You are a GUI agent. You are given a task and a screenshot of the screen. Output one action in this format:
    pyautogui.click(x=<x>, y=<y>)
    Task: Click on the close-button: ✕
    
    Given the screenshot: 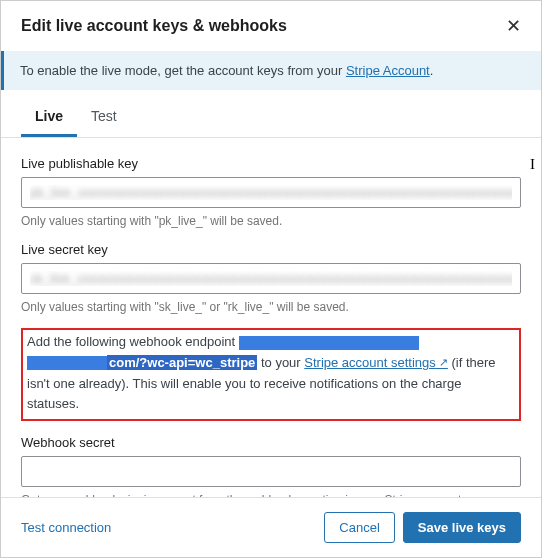 What is the action you would take?
    pyautogui.click(x=514, y=26)
    